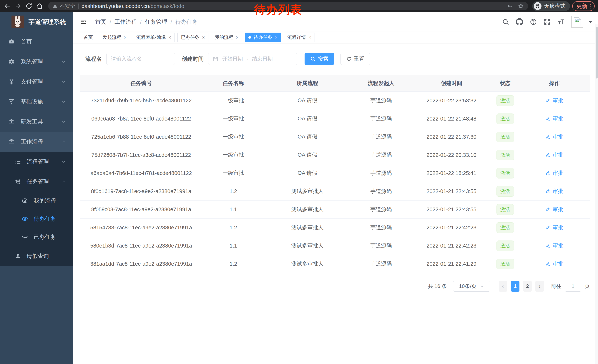 The width and height of the screenshot is (598, 364). What do you see at coordinates (32, 82) in the screenshot?
I see `sidebar-item-label: 支付管理` at bounding box center [32, 82].